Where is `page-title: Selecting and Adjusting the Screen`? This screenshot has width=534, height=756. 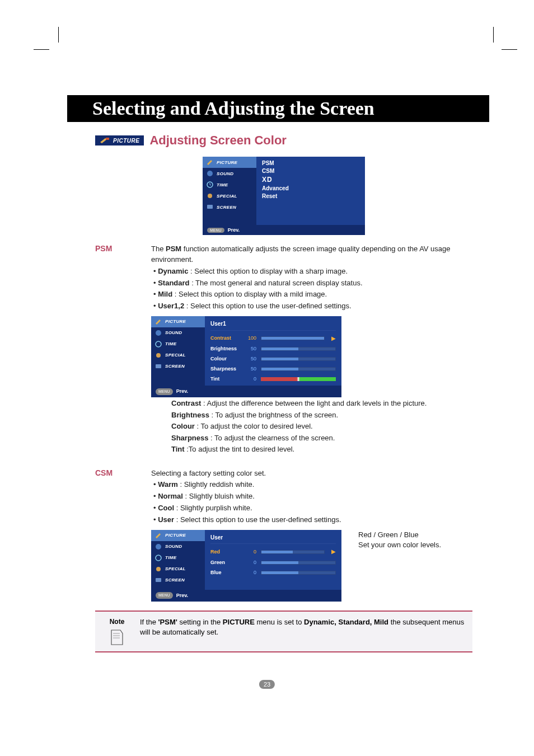
page-title: Selecting and Adjusting the Screen is located at coordinates (233, 109).